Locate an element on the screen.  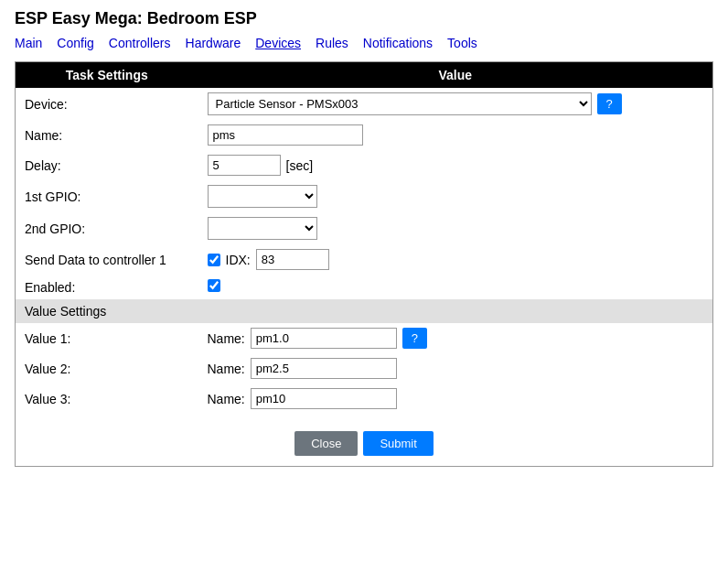
idx-label: IDX: is located at coordinates (238, 260).